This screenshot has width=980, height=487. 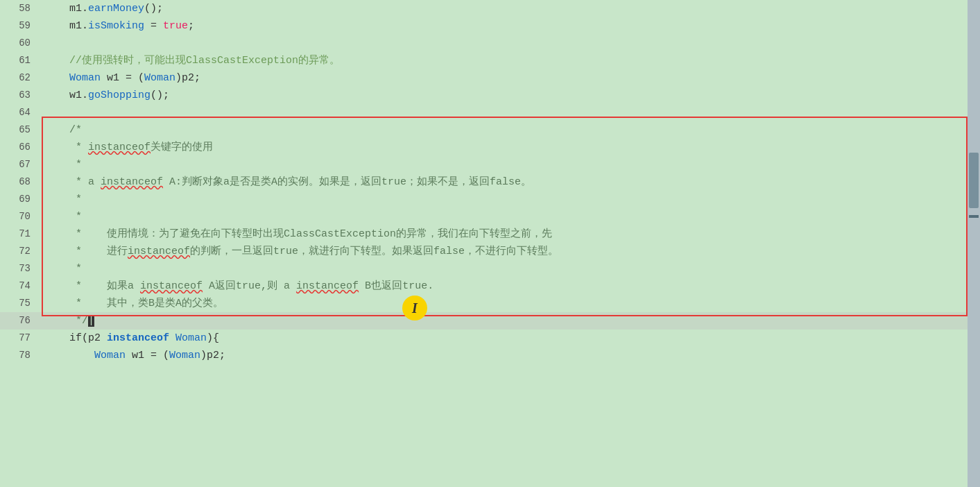 I want to click on token: A返回, so click(x=219, y=286).